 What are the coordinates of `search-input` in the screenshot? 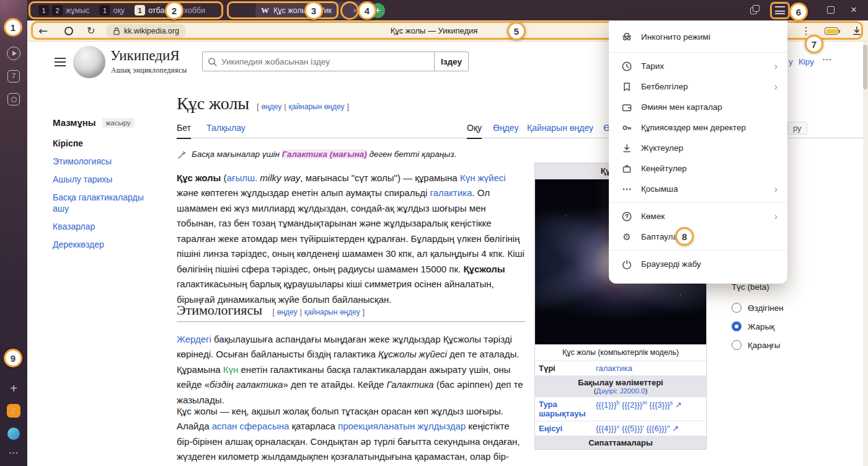 It's located at (325, 62).